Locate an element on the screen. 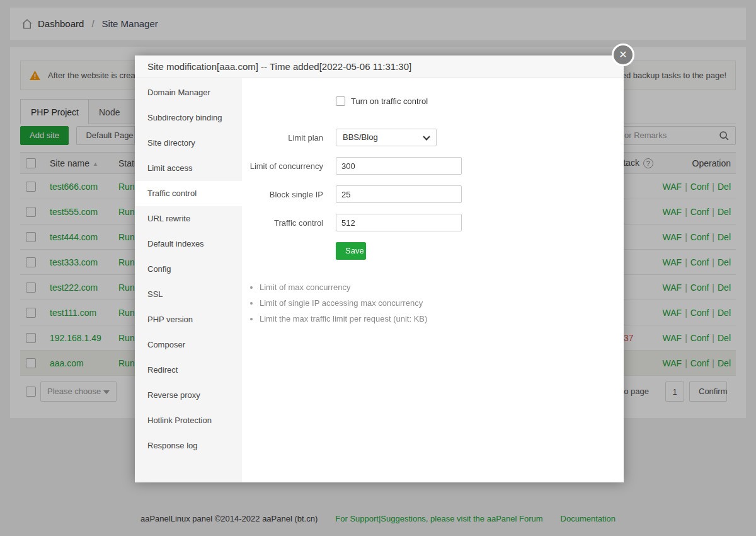 The image size is (756, 536). modal-tab-site-directory: Site directory is located at coordinates (188, 143).